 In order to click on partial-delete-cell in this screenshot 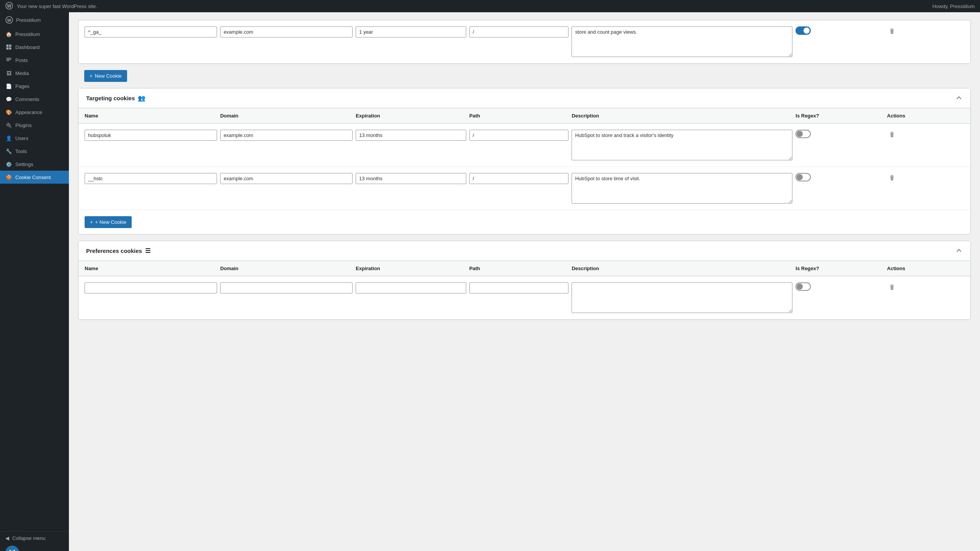, I will do `click(926, 31)`.